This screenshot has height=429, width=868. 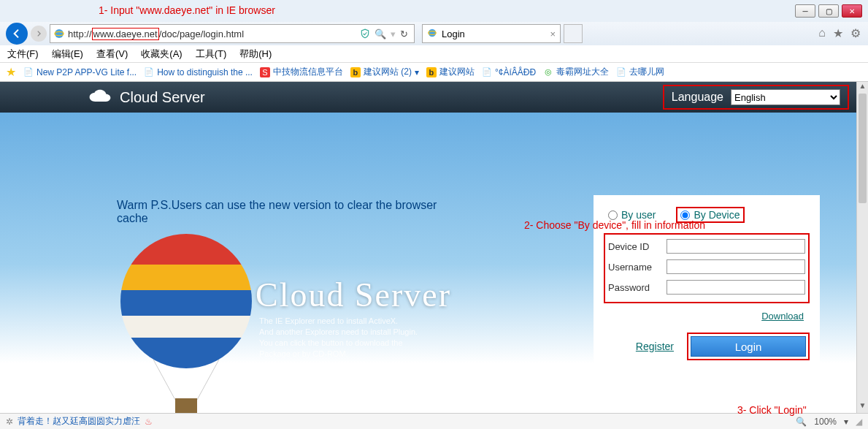 I want to click on scrollbar-thumb, so click(x=863, y=148).